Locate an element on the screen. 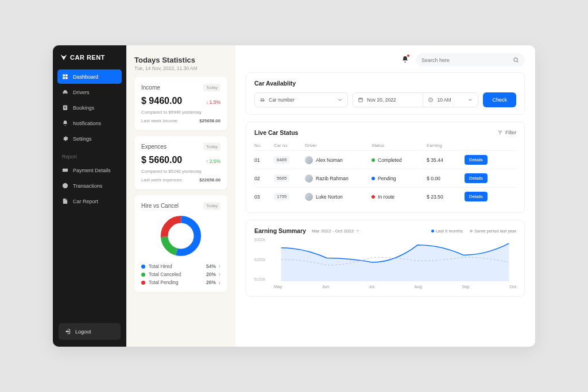 This screenshot has width=588, height=392. sidebar-item-label: Bookings is located at coordinates (84, 108).